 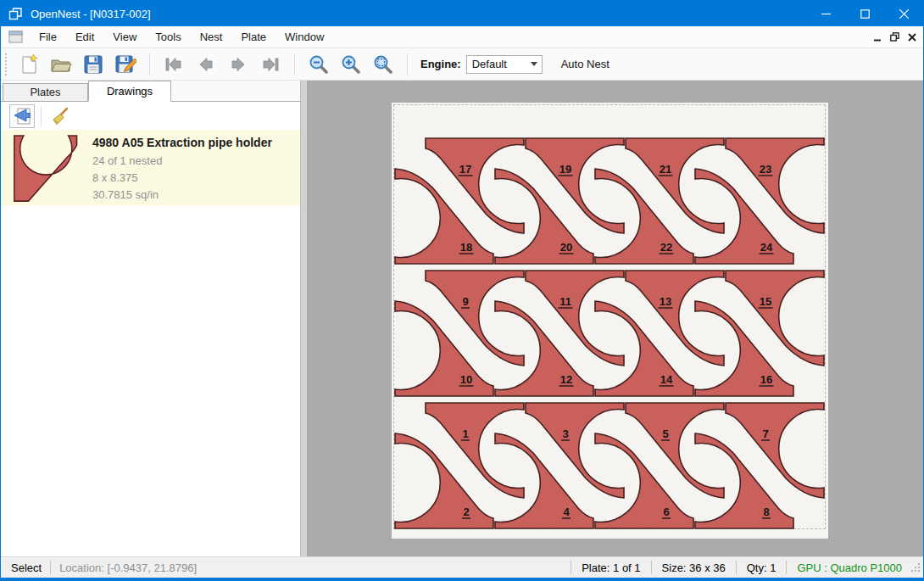 What do you see at coordinates (47, 37) in the screenshot?
I see `menu-file: File` at bounding box center [47, 37].